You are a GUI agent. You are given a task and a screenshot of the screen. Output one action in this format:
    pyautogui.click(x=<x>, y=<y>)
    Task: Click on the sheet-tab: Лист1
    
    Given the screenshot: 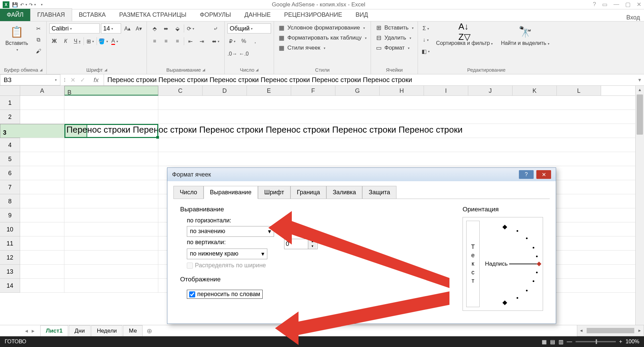 What is the action you would take?
    pyautogui.click(x=54, y=331)
    